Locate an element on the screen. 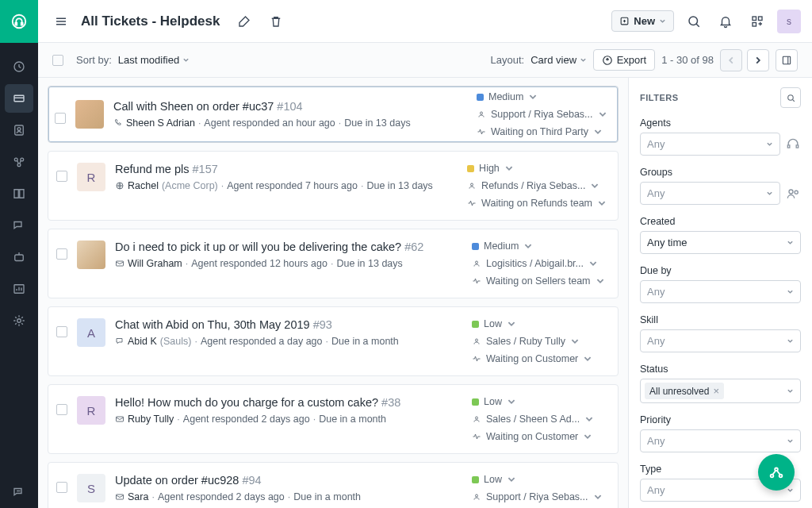 The image size is (812, 508). pager is located at coordinates (745, 60).